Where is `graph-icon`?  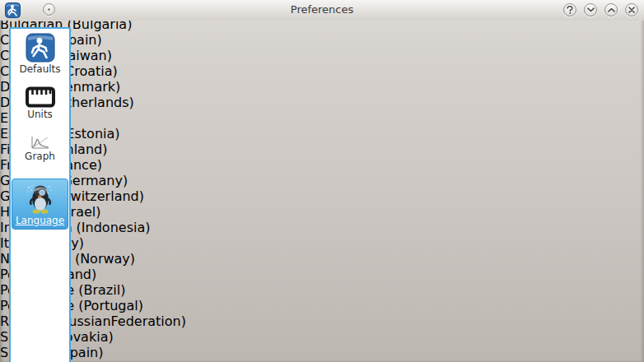 graph-icon is located at coordinates (40, 142).